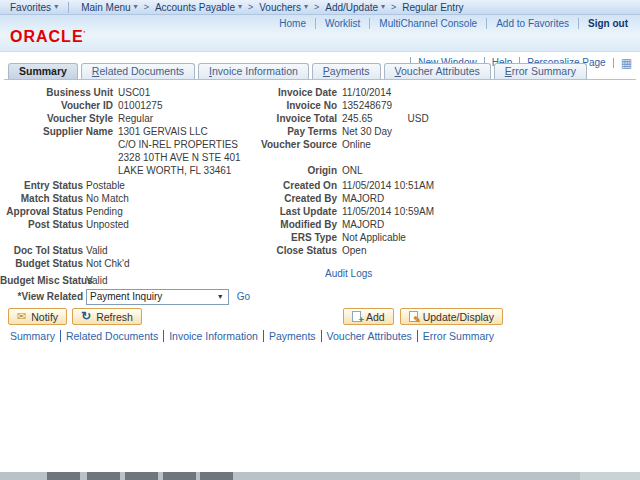 Image resolution: width=640 pixels, height=480 pixels. Describe the element at coordinates (38, 316) in the screenshot. I see `notify-button: ✉ Notify` at that location.